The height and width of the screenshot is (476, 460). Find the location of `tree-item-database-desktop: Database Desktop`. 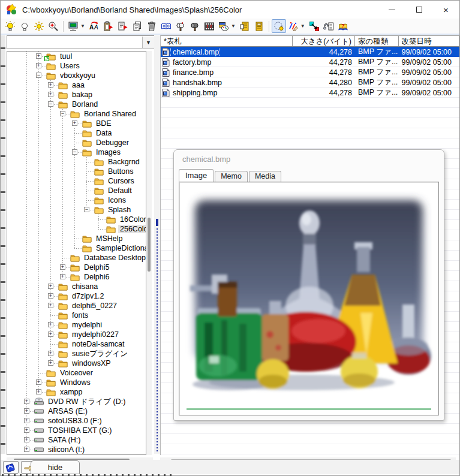

tree-item-database-desktop: Database Desktop is located at coordinates (77, 258).